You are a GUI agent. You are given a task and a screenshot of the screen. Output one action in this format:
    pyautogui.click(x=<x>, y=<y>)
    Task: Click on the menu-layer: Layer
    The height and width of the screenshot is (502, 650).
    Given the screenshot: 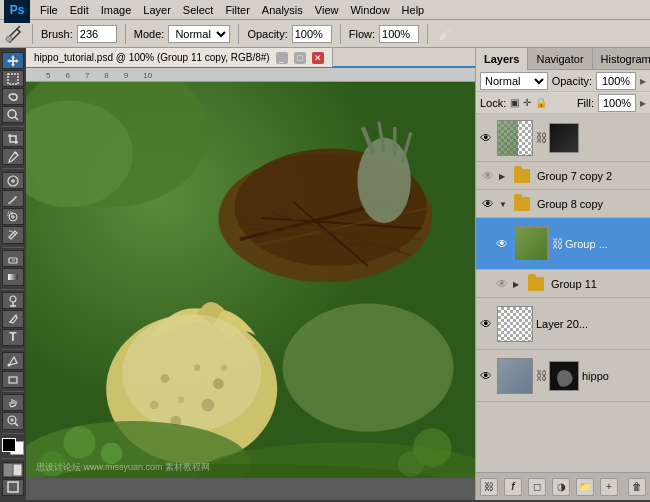 What is the action you would take?
    pyautogui.click(x=157, y=10)
    